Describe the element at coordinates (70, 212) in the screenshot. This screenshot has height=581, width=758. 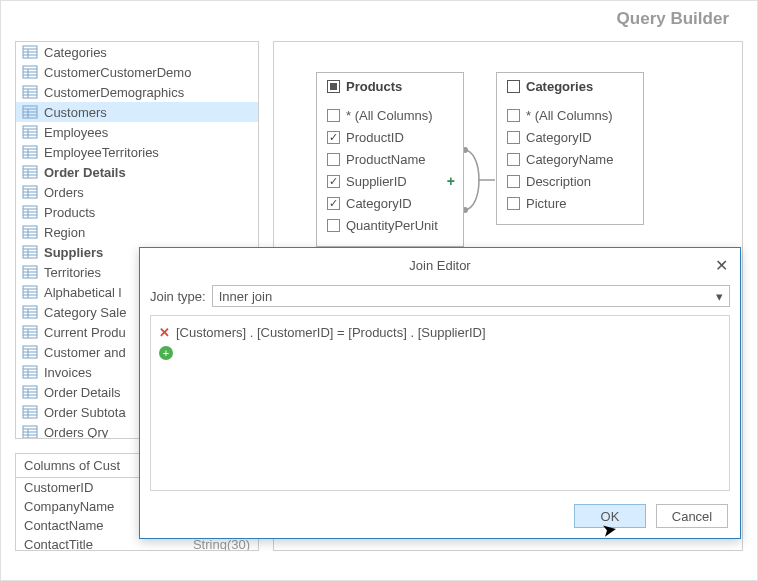
I see `table-label: Products` at that location.